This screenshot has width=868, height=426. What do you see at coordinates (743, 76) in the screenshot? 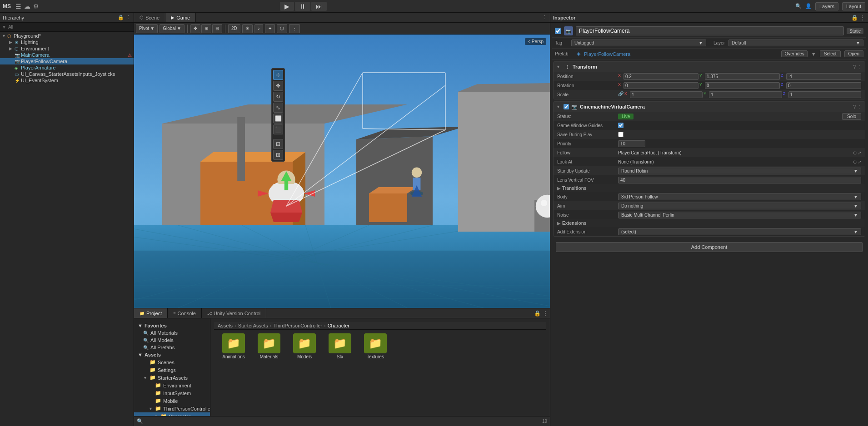
I see `pos-y-input` at bounding box center [743, 76].